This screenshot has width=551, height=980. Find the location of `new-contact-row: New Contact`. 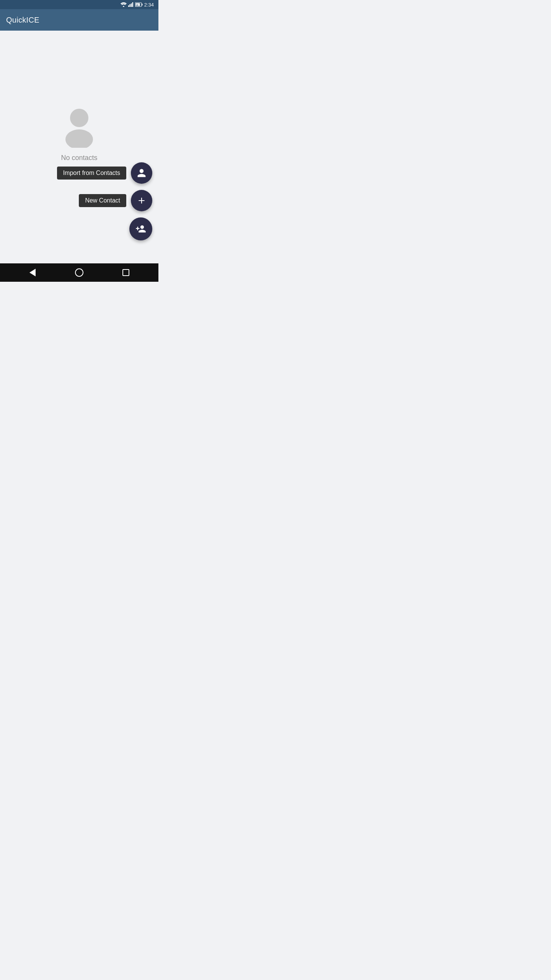

new-contact-row: New Contact is located at coordinates (116, 201).